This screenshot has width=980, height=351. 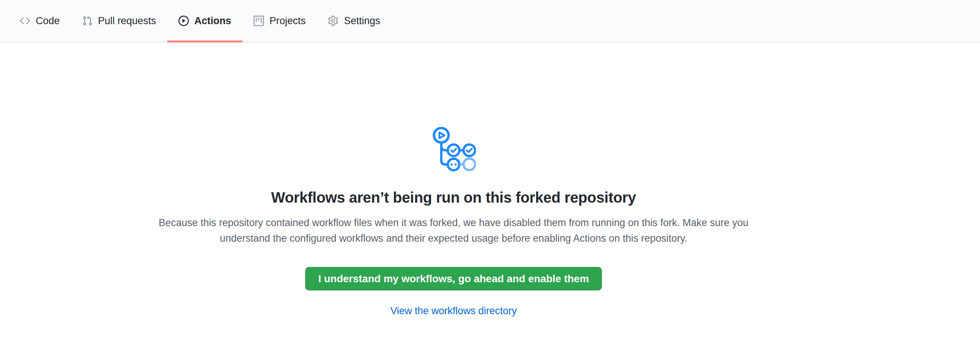 What do you see at coordinates (119, 21) in the screenshot?
I see `tab-pull-requests: Pull requests` at bounding box center [119, 21].